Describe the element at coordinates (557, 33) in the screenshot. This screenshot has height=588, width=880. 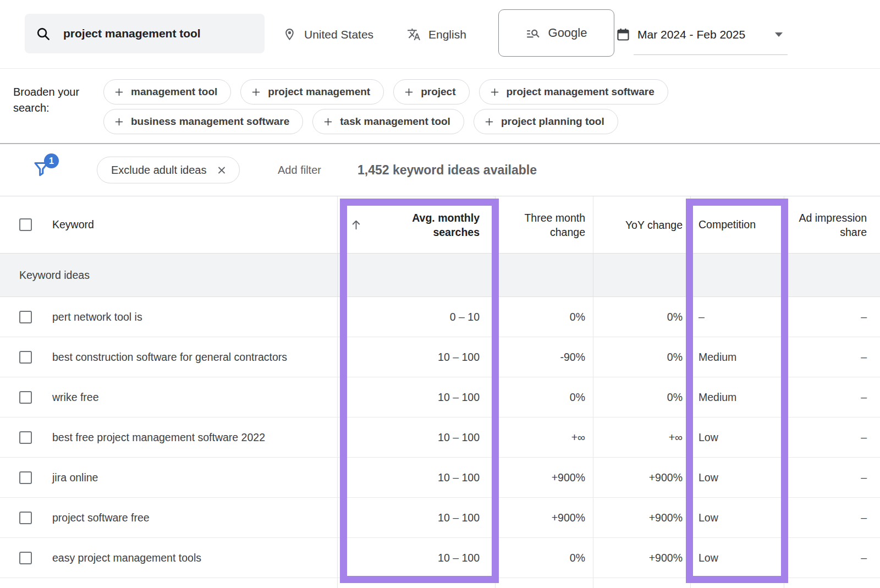
I see `network-selector: Google` at that location.